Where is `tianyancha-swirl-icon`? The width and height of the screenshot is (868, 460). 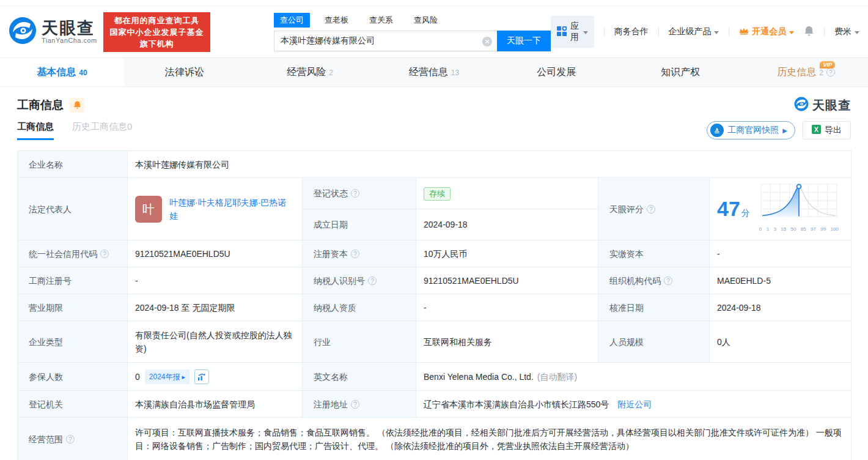
tianyancha-swirl-icon is located at coordinates (23, 32).